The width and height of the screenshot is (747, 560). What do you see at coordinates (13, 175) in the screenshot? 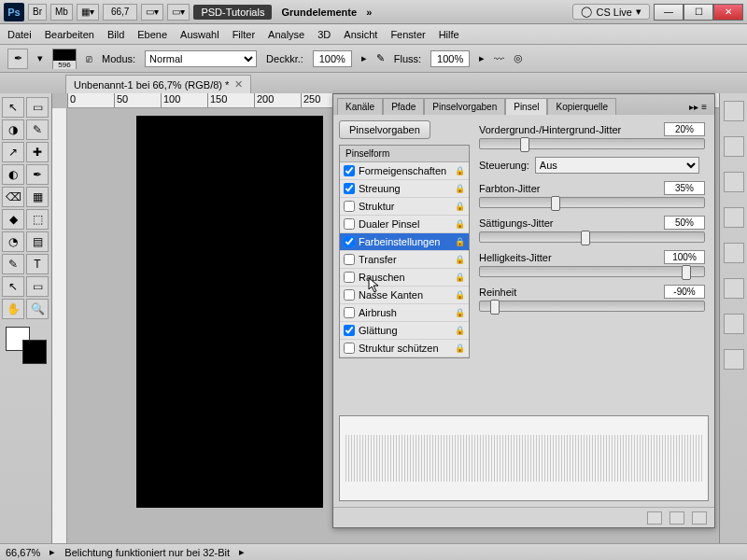
I see `tool-6: ◐` at bounding box center [13, 175].